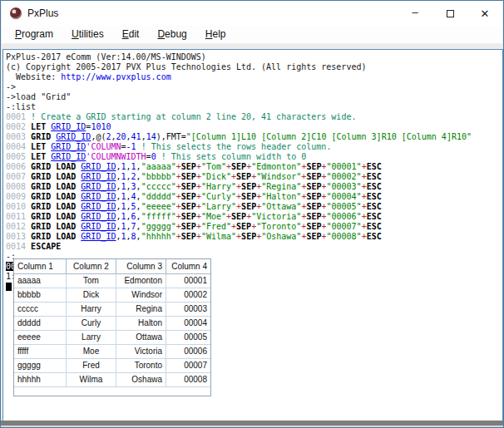 Image resolution: width=504 pixels, height=428 pixels. I want to click on grid-cell: Fred, so click(91, 366).